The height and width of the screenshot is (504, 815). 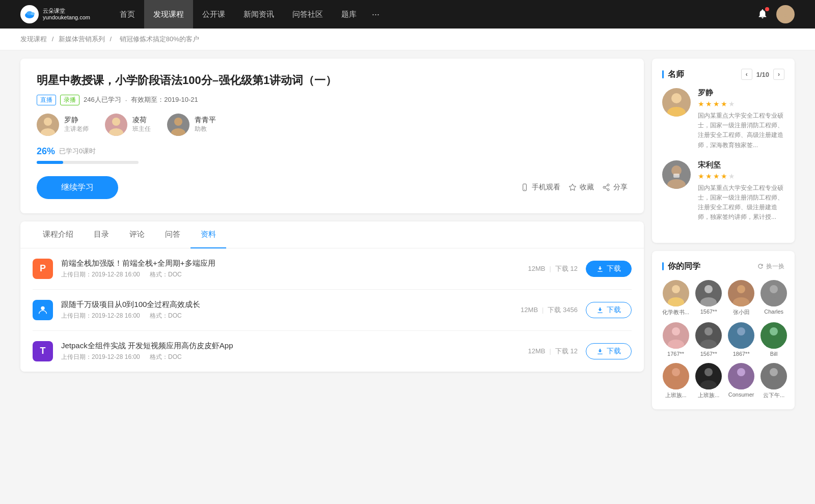 I want to click on download-button-2: 下载, so click(x=609, y=351).